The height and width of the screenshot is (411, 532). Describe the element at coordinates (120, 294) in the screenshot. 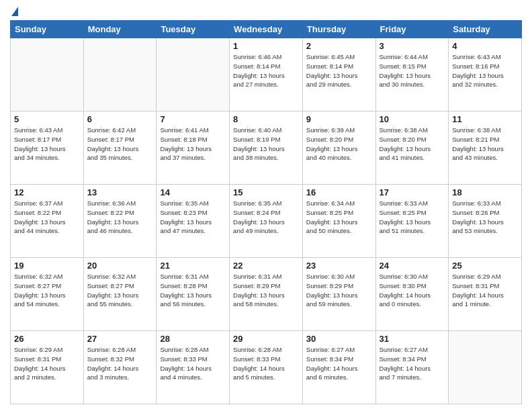

I see `calendar-day: 20Sunrise: 6:32 AM Sunset: 8:27 PM Dayli…` at that location.